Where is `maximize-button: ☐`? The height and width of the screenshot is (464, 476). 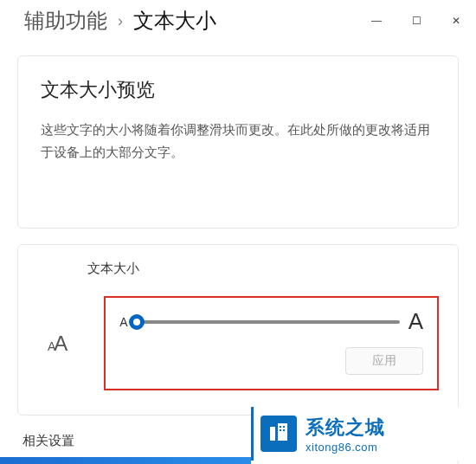
maximize-button: ☐ is located at coordinates (416, 21).